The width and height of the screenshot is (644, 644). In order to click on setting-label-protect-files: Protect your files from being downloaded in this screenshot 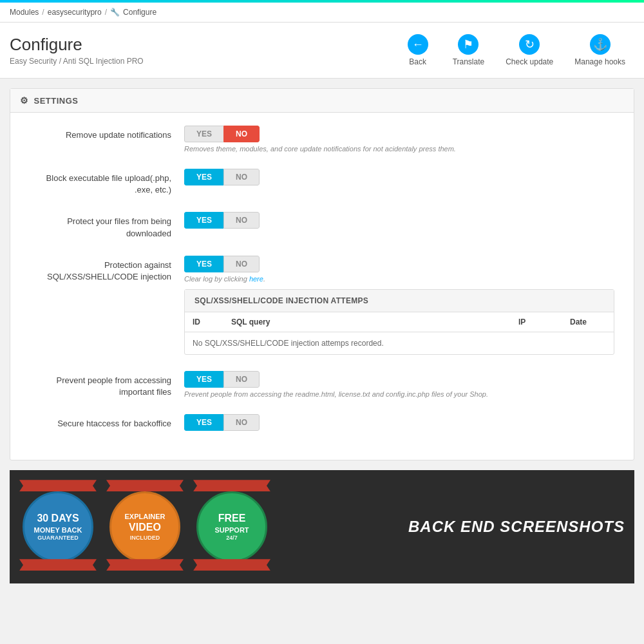, I will do `click(100, 225)`.